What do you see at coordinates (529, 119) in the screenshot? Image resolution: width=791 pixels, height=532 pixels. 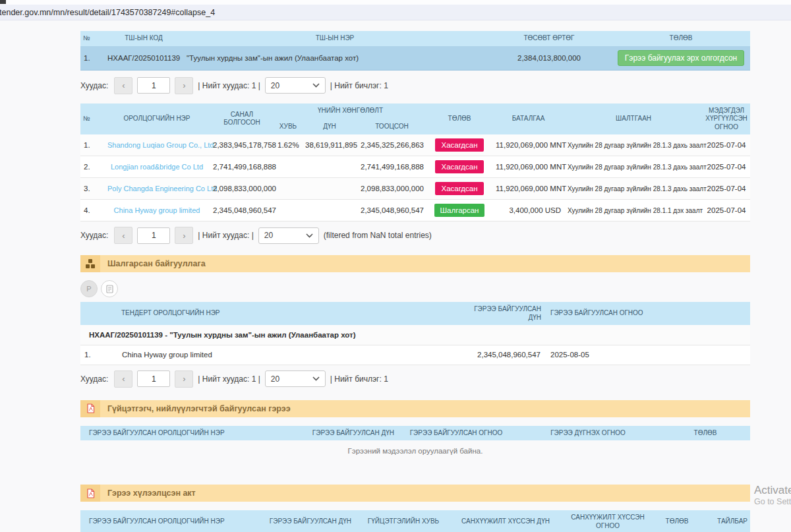 I see `col-guarantee: БАТАЛГАА` at bounding box center [529, 119].